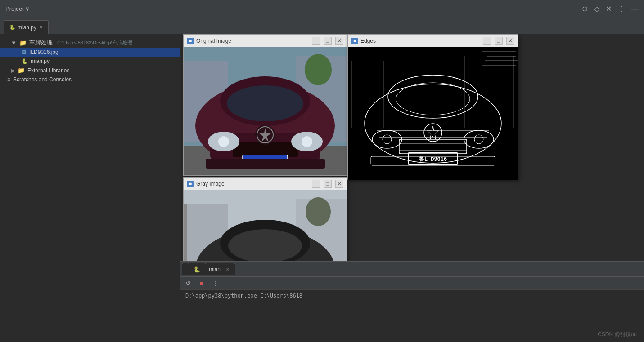  I want to click on edges-window: ■ Edges — □ ✕, so click(433, 107).